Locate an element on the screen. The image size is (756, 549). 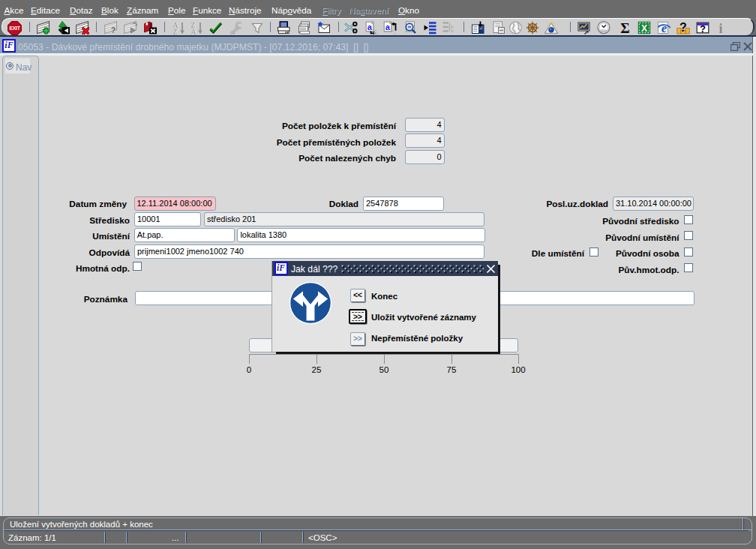
svg-text: e is located at coordinates (664, 28).